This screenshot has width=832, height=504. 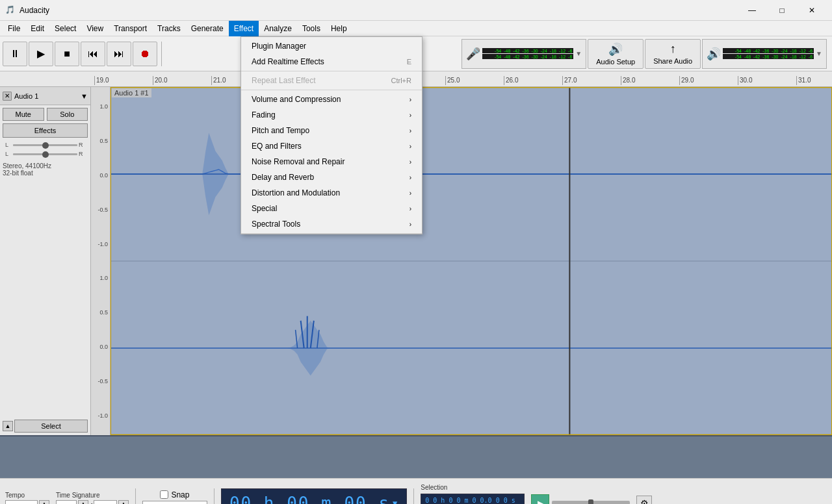 What do you see at coordinates (104, 278) in the screenshot?
I see `y-label-6: 1.0` at bounding box center [104, 278].